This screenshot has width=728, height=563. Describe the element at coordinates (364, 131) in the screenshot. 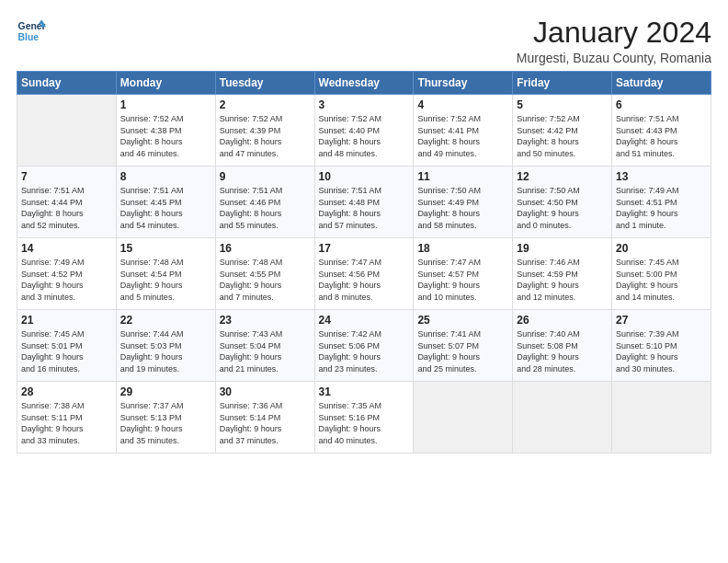

I see `calendar-week-row: 1Sunrise: 7:52 AMSunset: 4:38 PMDaylight…` at that location.